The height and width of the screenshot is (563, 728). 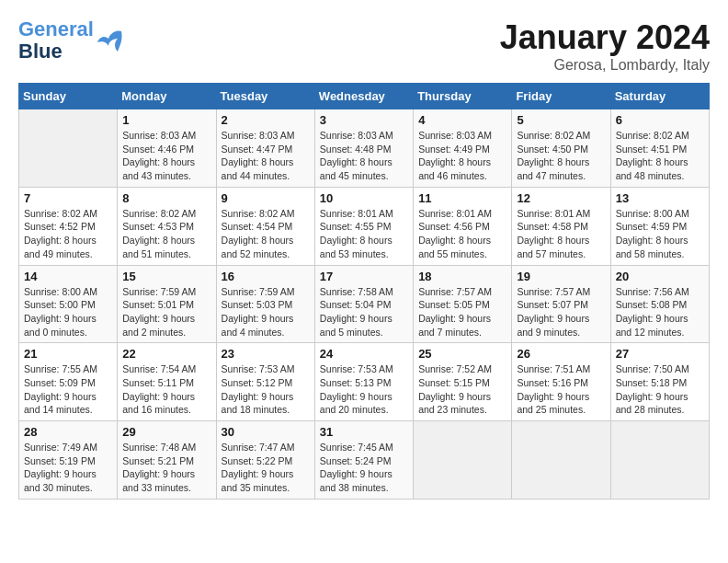 What do you see at coordinates (463, 226) in the screenshot?
I see `calendar-cell: 11Sunrise: 8:01 AMSunset: 4:56 PMDayligh…` at bounding box center [463, 226].